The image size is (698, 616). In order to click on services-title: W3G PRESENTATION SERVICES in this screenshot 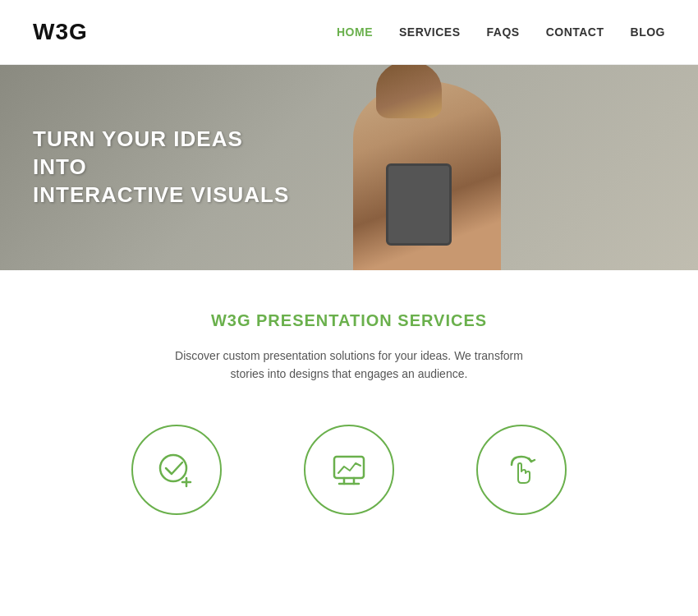, I will do `click(349, 320)`.